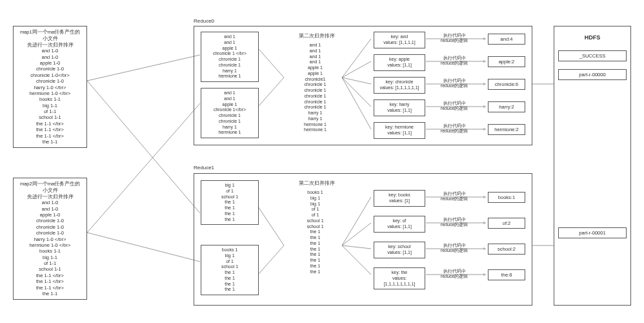  What do you see at coordinates (592, 165) in the screenshot?
I see `hdfs-container: HDFS _SUCCESS part-r-00000 part-r-00001` at bounding box center [592, 165].